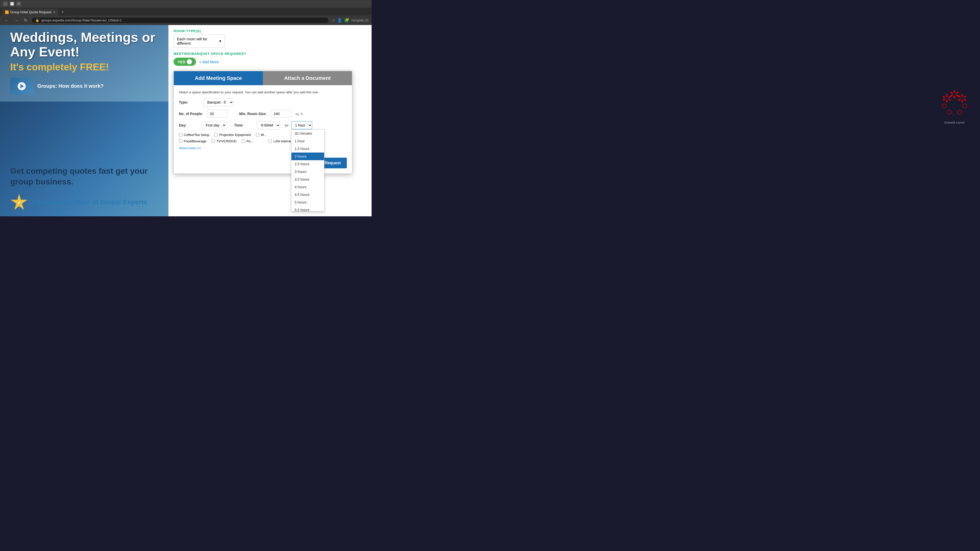 The width and height of the screenshot is (980, 551). Describe the element at coordinates (287, 125) in the screenshot. I see `for-label: for` at that location.